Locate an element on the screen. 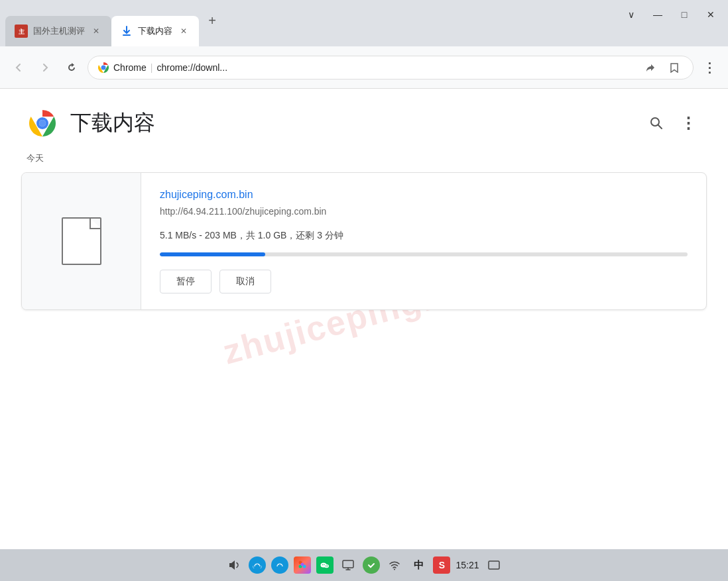 The height and width of the screenshot is (581, 728). new-tab-button: + is located at coordinates (212, 21).